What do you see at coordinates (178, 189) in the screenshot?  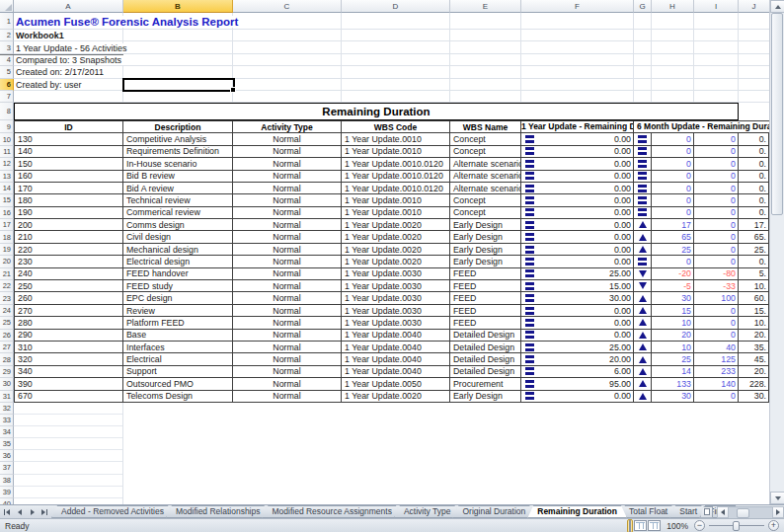 I see `cell-description: Bid A review` at bounding box center [178, 189].